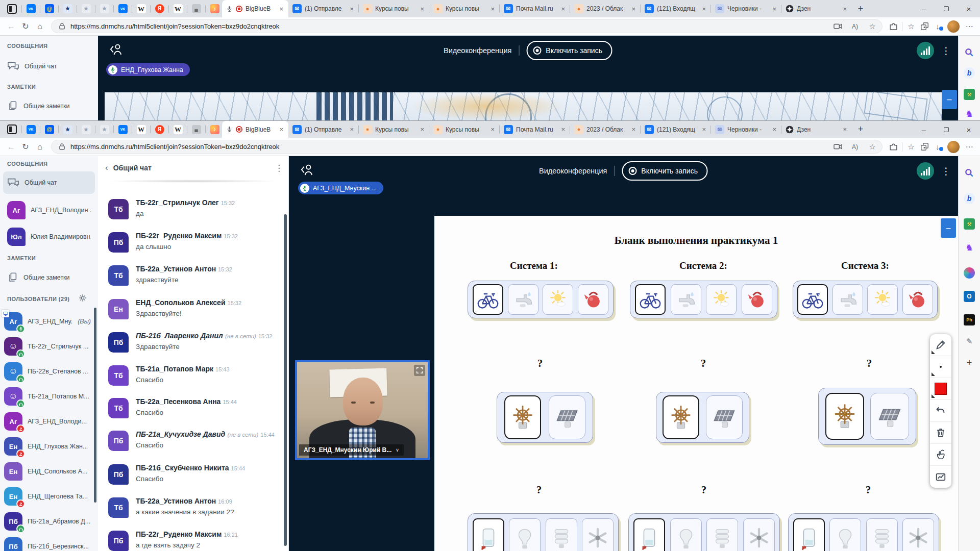 Image resolution: width=980 pixels, height=551 pixels. I want to click on pan-hand-button, so click(941, 455).